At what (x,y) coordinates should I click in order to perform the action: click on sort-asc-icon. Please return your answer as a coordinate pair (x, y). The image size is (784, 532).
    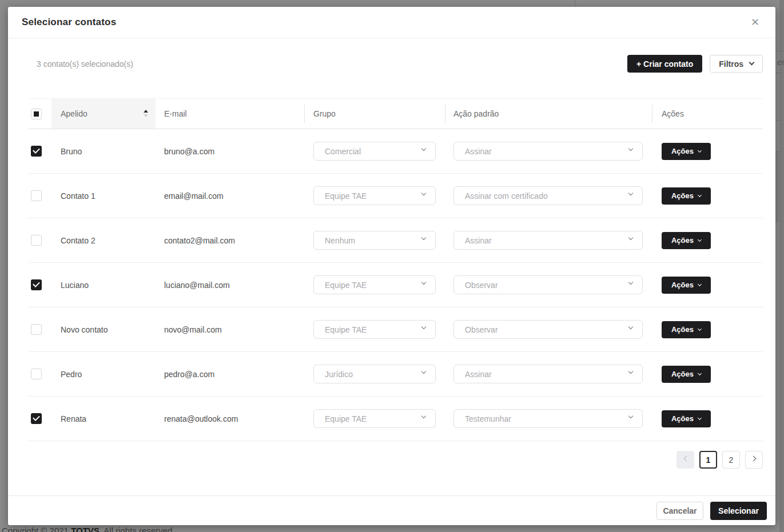
    Looking at the image, I should click on (146, 113).